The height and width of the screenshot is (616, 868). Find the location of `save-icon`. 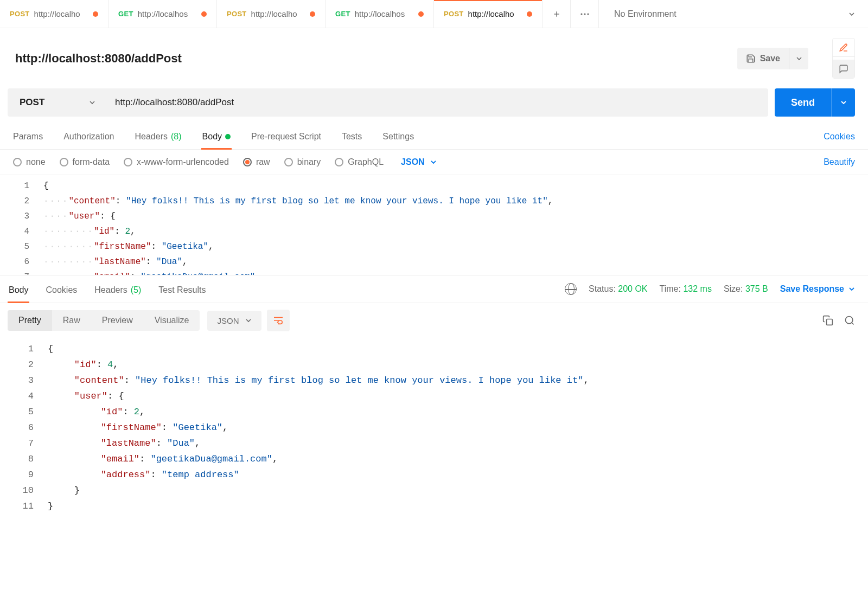

save-icon is located at coordinates (751, 59).